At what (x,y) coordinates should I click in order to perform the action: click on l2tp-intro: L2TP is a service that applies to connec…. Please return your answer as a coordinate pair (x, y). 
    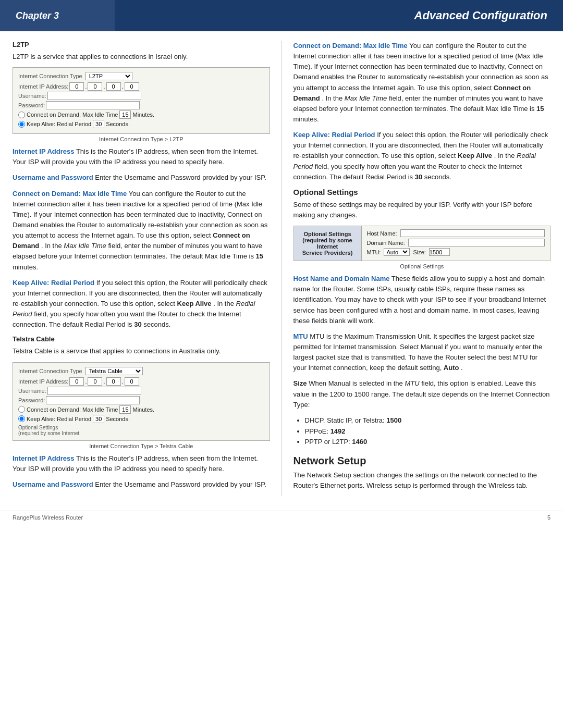
    Looking at the image, I should click on (141, 57).